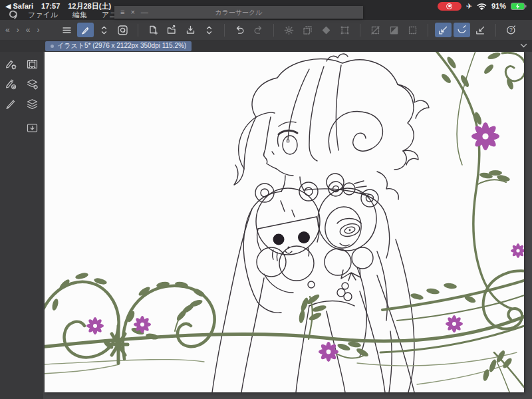 This screenshot has height=399, width=532. I want to click on transform-frame-button, so click(344, 30).